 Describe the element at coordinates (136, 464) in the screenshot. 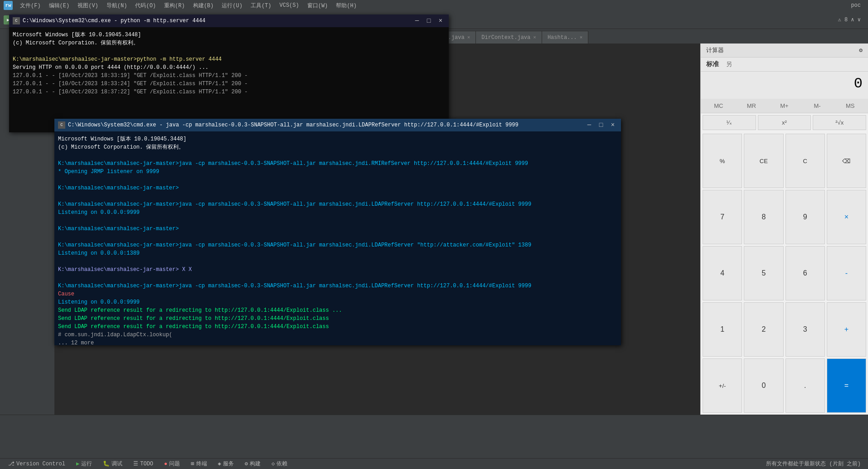

I see `todo-icon: ☰` at that location.